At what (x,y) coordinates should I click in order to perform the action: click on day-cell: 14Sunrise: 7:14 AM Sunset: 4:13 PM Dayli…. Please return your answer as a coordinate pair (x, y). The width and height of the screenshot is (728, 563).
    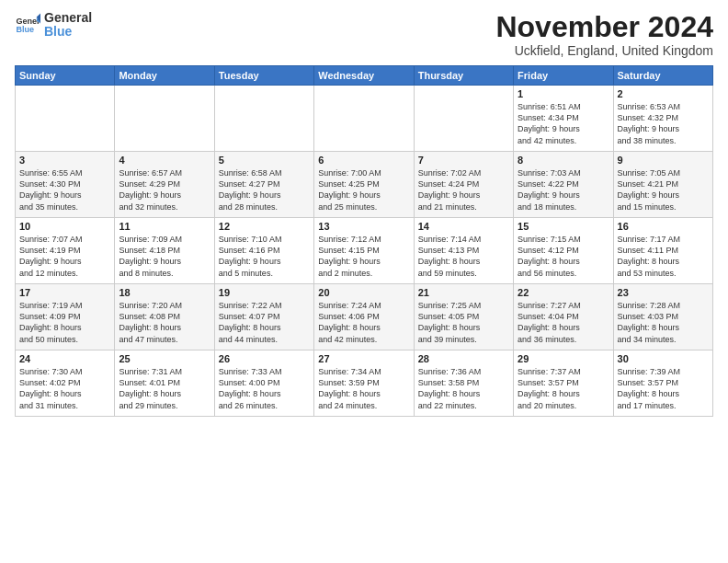
    Looking at the image, I should click on (463, 251).